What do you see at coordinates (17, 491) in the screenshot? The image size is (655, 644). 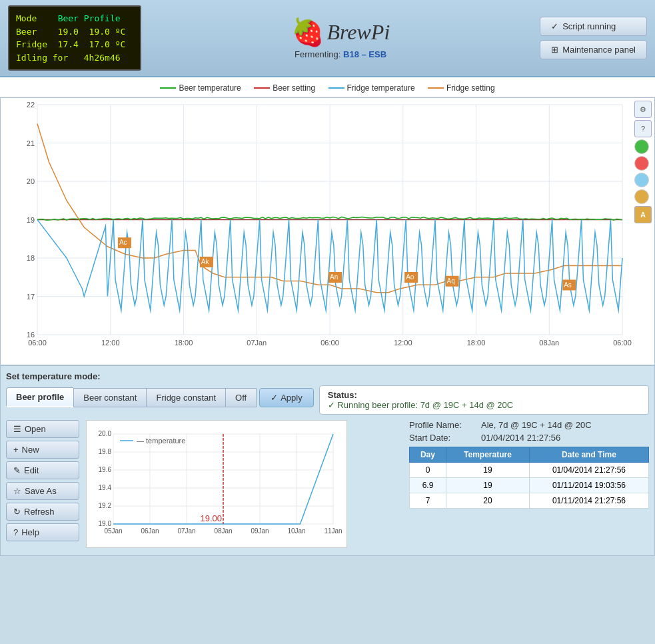 I see `save-icon: ☆` at bounding box center [17, 491].